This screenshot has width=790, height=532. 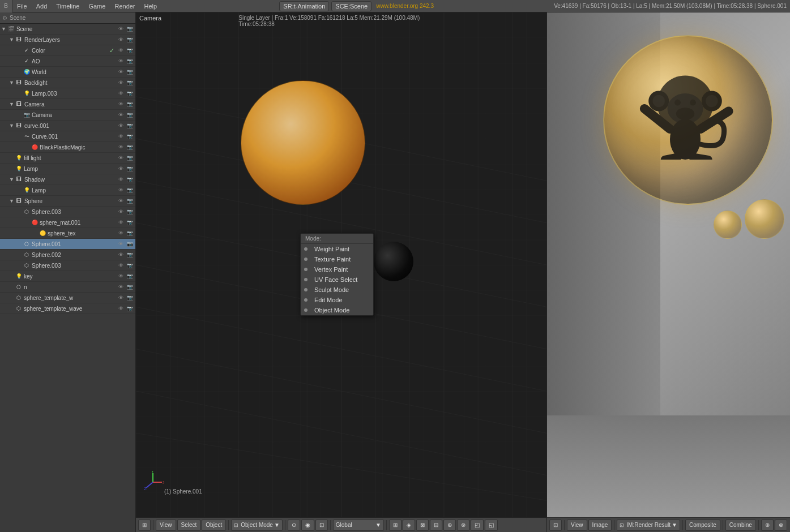 What do you see at coordinates (68, 201) in the screenshot?
I see `outliner-item-16: ▼🎞Sphere👁📷` at bounding box center [68, 201].